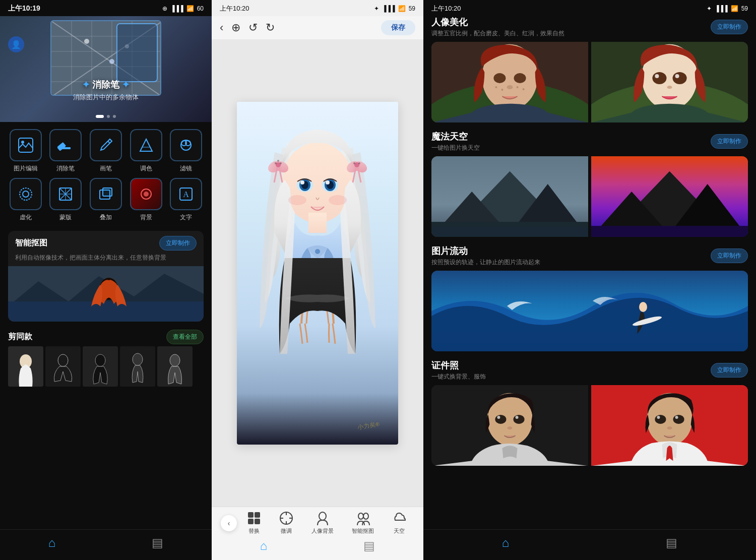 This screenshot has height=560, width=756. Describe the element at coordinates (318, 533) in the screenshot. I see `mid-bottom-bar: ‹ 替换 微调` at that location.